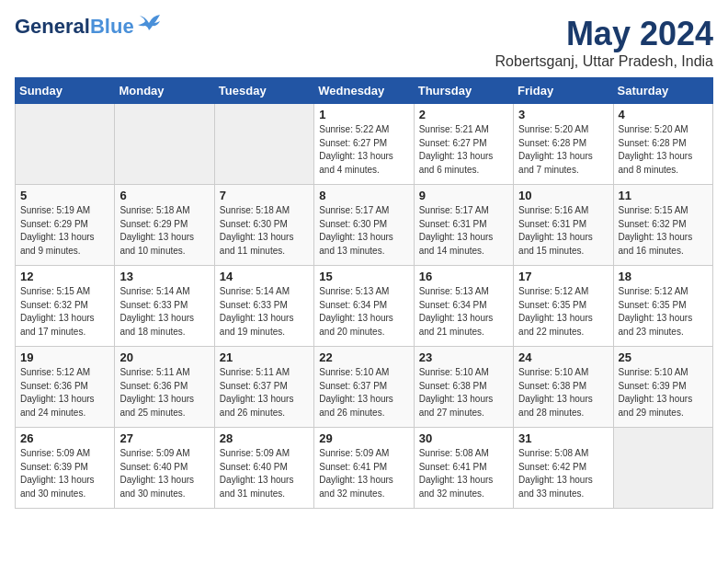 The image size is (728, 563). Describe the element at coordinates (364, 357) in the screenshot. I see `day-number: 22` at that location.